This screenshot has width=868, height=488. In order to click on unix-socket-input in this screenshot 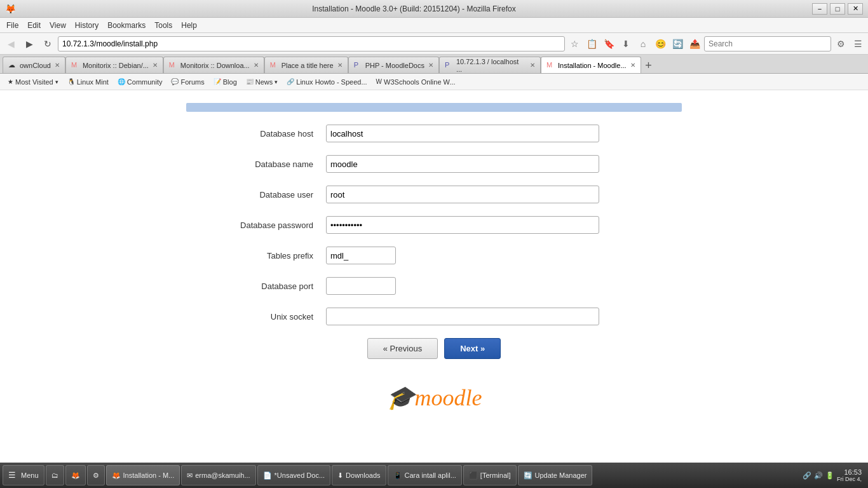, I will do `click(463, 316)`.